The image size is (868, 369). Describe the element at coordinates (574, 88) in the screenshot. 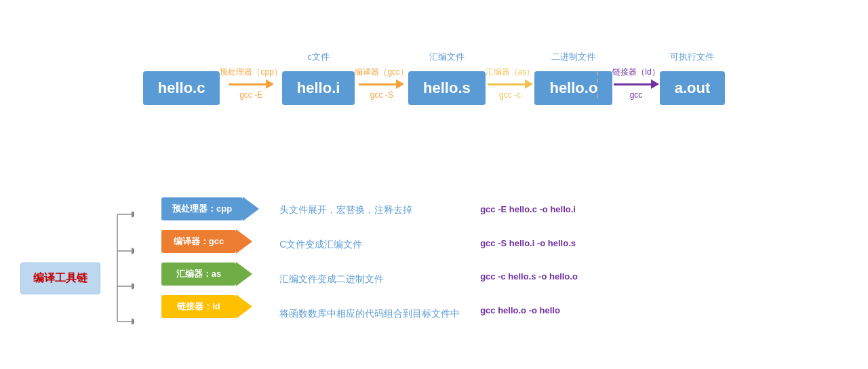

I see `stage-box-hello-o: hello.o` at that location.